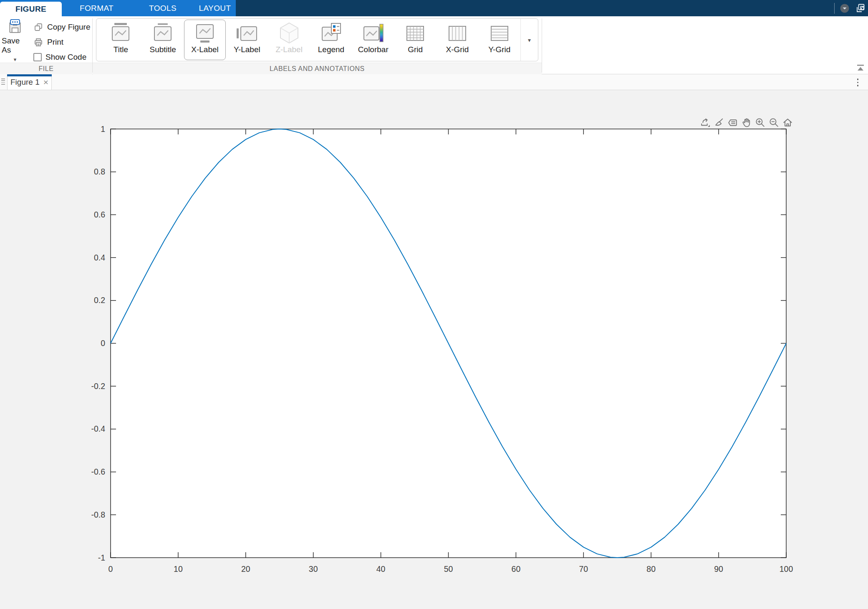 This screenshot has width=868, height=609. I want to click on popout-button, so click(860, 8).